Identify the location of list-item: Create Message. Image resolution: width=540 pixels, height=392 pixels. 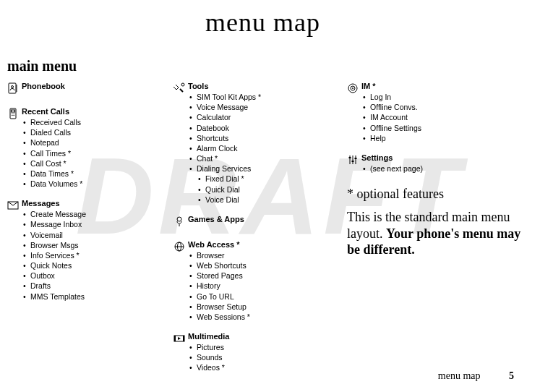
(87, 214).